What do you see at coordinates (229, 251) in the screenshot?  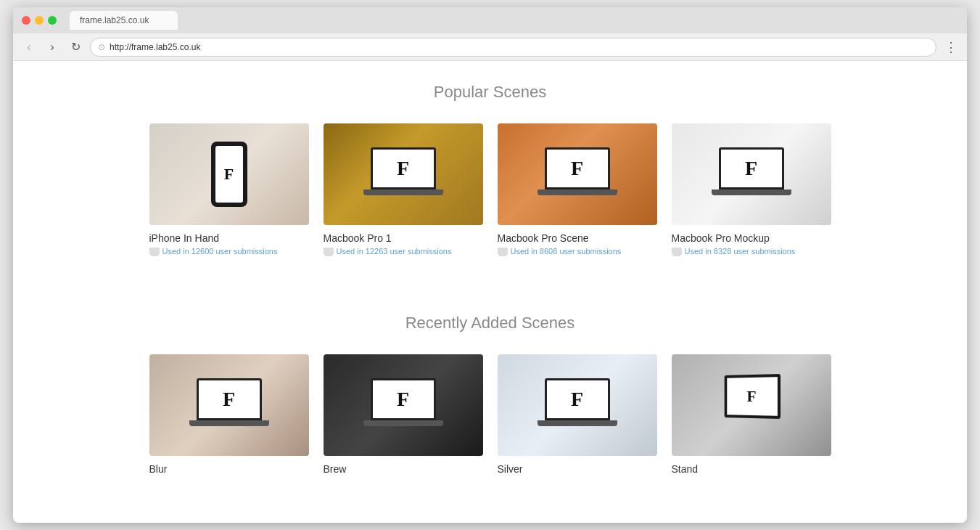 I see `scene-meta-iphone-hand: Used in 12600 user submissions` at bounding box center [229, 251].